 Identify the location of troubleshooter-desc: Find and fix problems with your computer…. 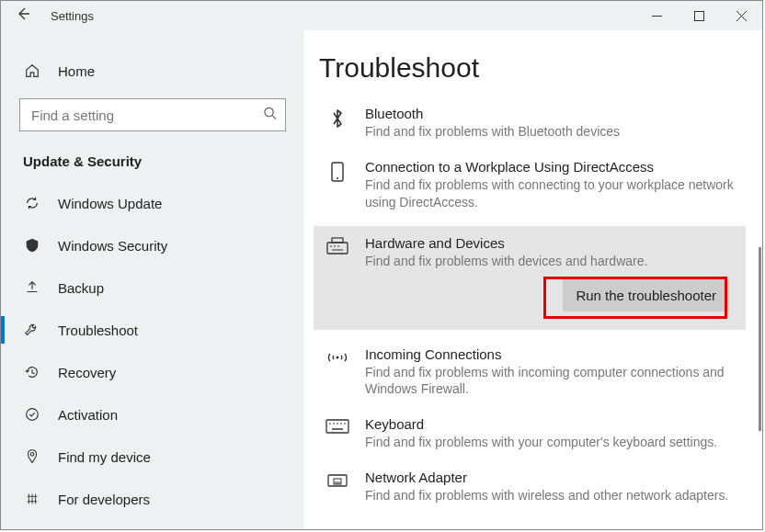
(541, 443).